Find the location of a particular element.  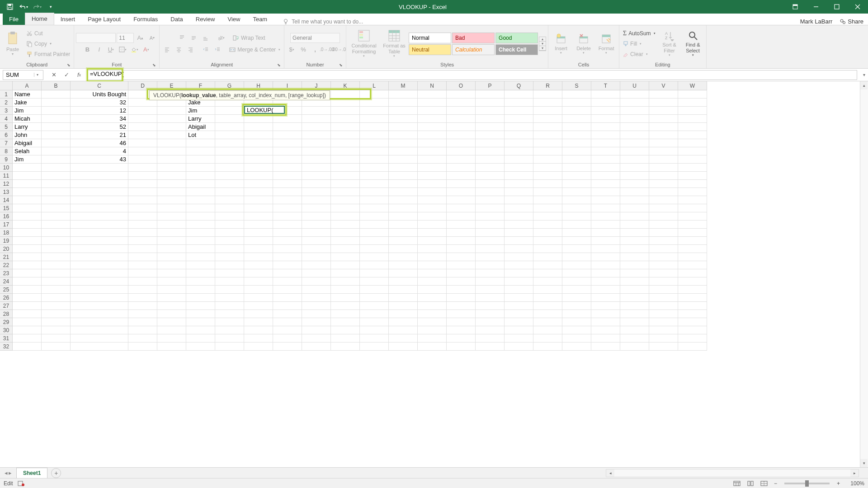

cell-N31 is located at coordinates (432, 338).